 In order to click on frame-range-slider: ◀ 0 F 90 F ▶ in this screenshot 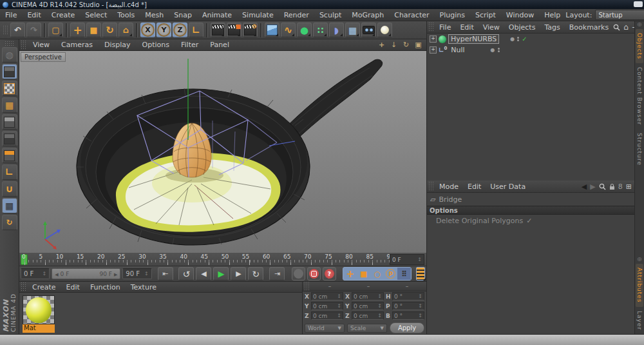, I will do `click(86, 273)`.